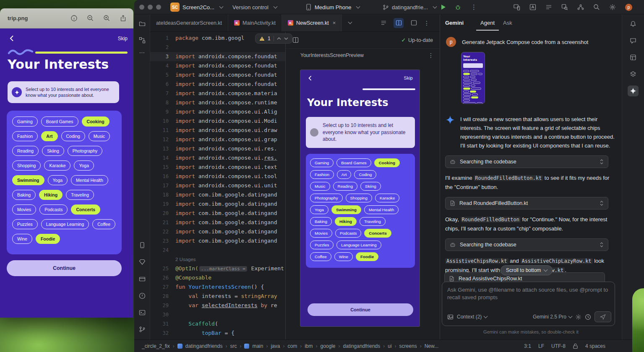 The image size is (644, 352). I want to click on code-line: 32 topBar = {, so click(218, 333).